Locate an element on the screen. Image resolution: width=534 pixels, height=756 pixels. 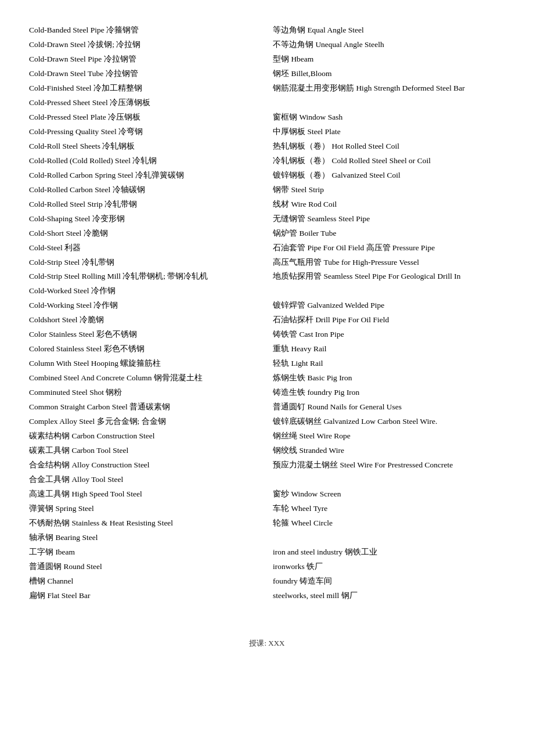
left-entry: 高速工具钢 High Speed Tool Steel is located at coordinates (145, 495).